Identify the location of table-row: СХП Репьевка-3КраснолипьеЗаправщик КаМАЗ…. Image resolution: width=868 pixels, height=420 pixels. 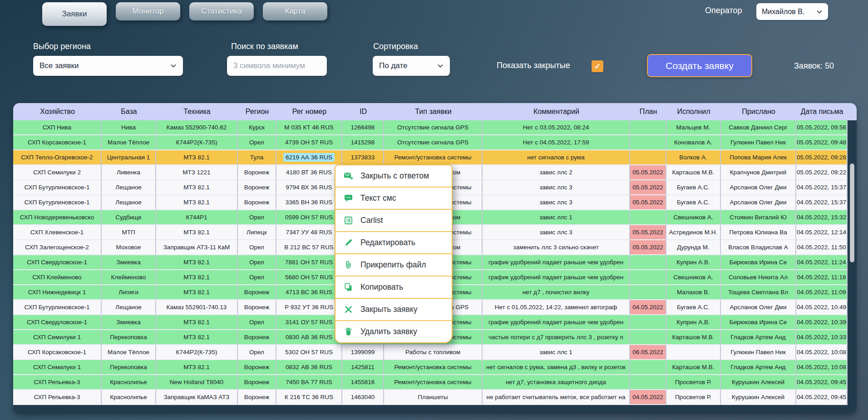
(430, 398).